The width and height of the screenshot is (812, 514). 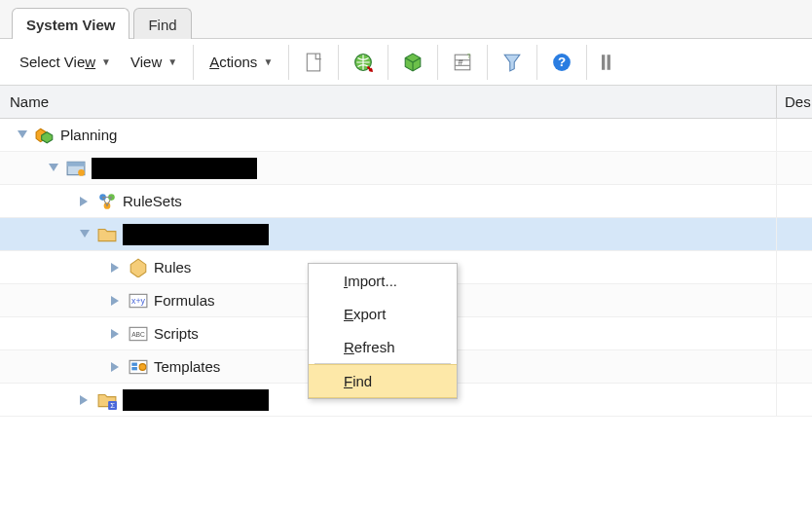 What do you see at coordinates (314, 62) in the screenshot?
I see `document-icon` at bounding box center [314, 62].